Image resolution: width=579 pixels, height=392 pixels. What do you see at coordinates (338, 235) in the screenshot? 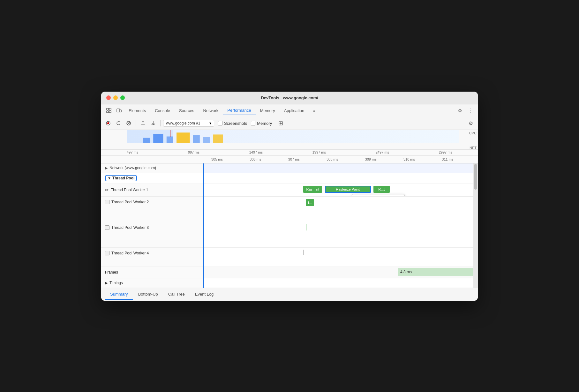
I see `worker-3-canvas` at bounding box center [338, 235].